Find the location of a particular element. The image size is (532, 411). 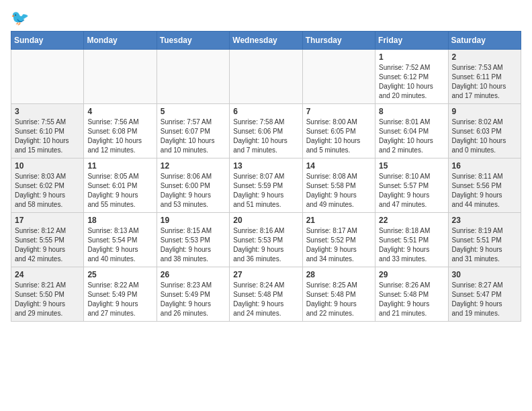

day-info: Sunrise: 8:01 AM Sunset: 6:04 PM Dayligh… is located at coordinates (411, 136).